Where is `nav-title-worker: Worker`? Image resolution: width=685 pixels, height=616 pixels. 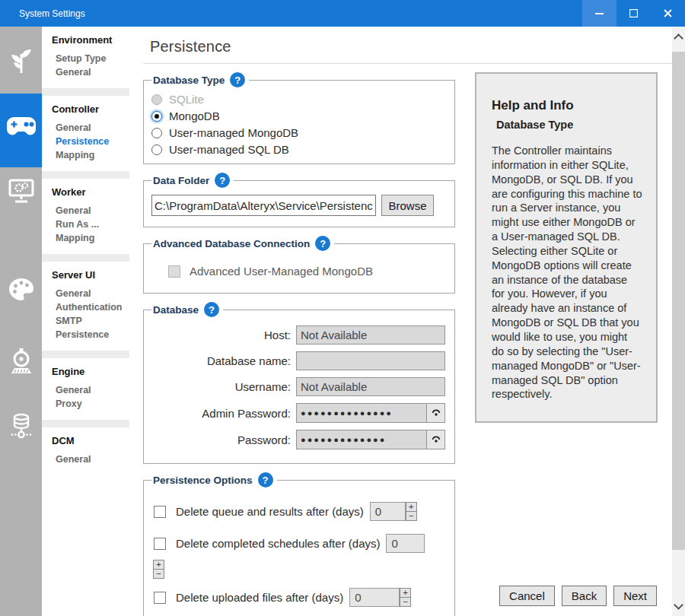
nav-title-worker: Worker is located at coordinates (91, 192).